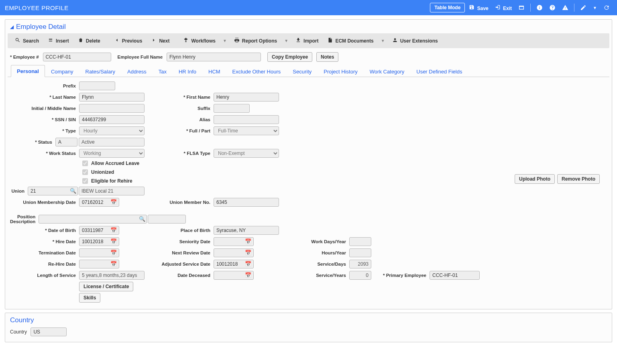 This screenshot has width=617, height=364. I want to click on dob-input, so click(99, 230).